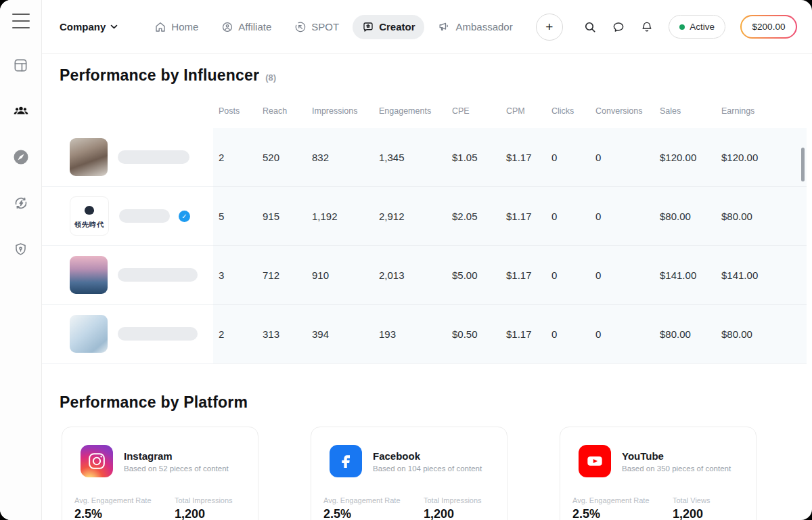 The width and height of the screenshot is (812, 520). Describe the element at coordinates (769, 26) in the screenshot. I see `balance-pill: $200.00` at that location.